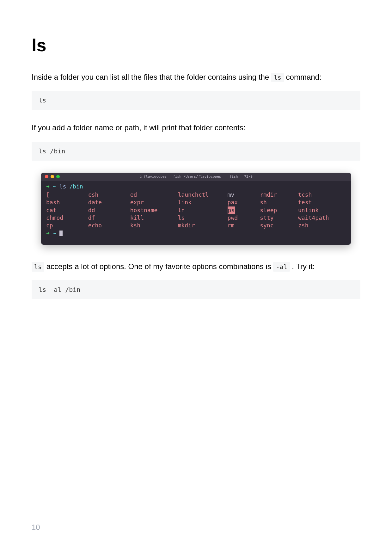 This screenshot has width=392, height=554. I want to click on prompt-arg: /bin, so click(76, 187).